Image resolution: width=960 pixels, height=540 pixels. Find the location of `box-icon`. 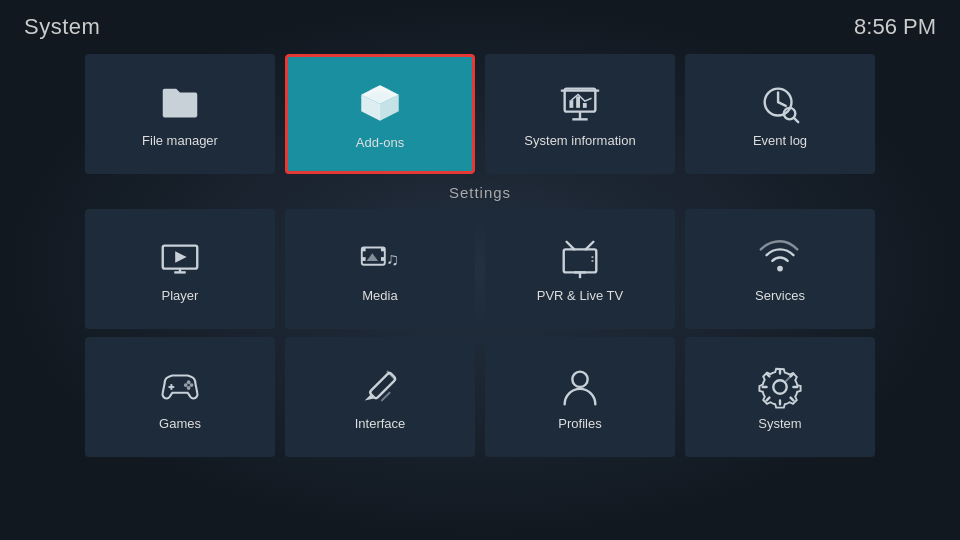

box-icon is located at coordinates (380, 104).